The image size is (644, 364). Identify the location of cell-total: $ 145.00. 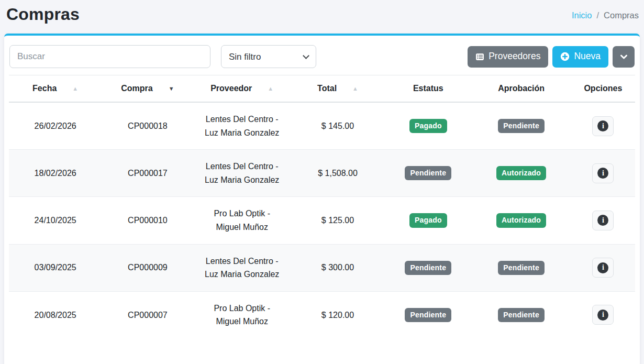
(338, 126).